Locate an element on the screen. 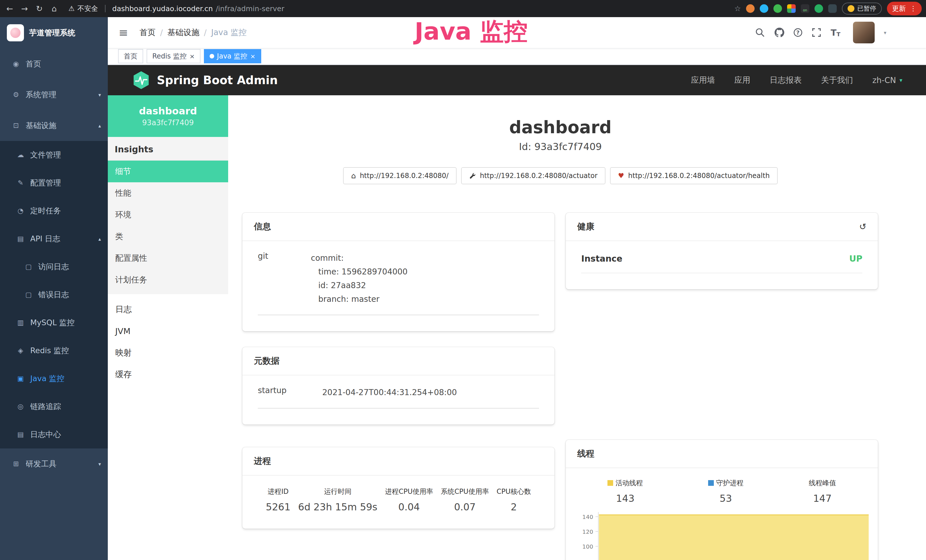 The width and height of the screenshot is (926, 560). history-icon: ↺ is located at coordinates (863, 227).